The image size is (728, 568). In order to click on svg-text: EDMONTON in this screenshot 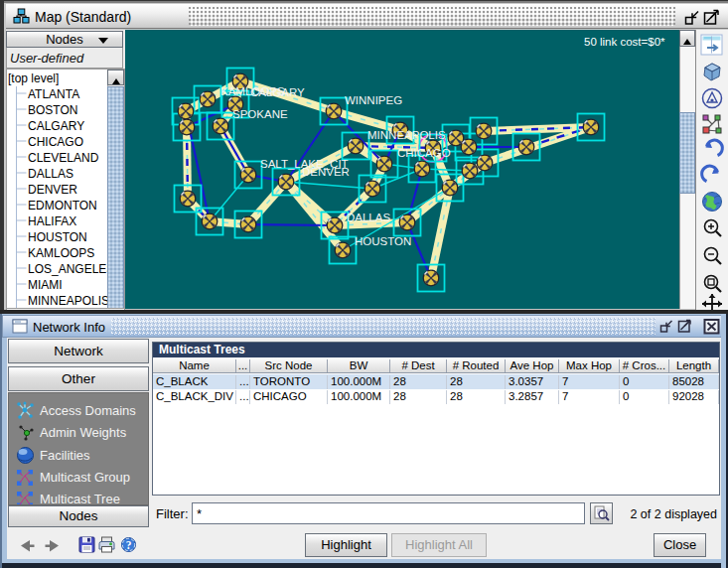, I will do `click(63, 206)`.